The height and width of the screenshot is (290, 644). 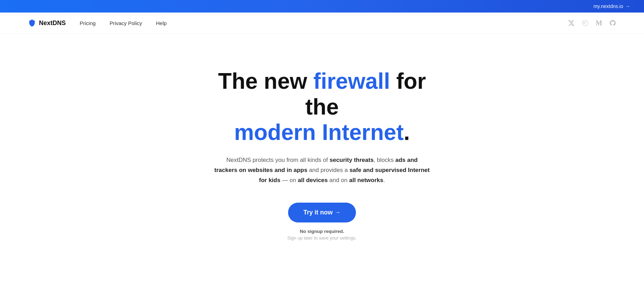 What do you see at coordinates (322, 212) in the screenshot?
I see `try-btn-text: Try it now →` at bounding box center [322, 212].